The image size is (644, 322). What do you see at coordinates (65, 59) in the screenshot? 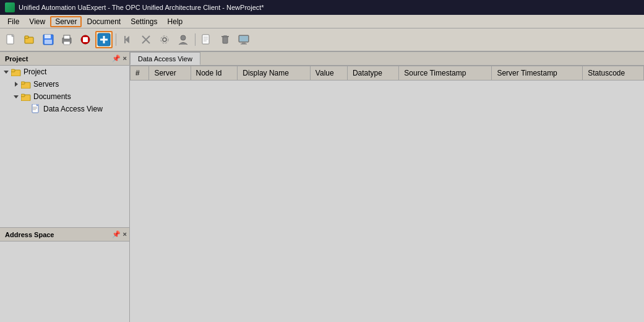
I see `project-panel-header: Project 📌 ×` at bounding box center [65, 59].